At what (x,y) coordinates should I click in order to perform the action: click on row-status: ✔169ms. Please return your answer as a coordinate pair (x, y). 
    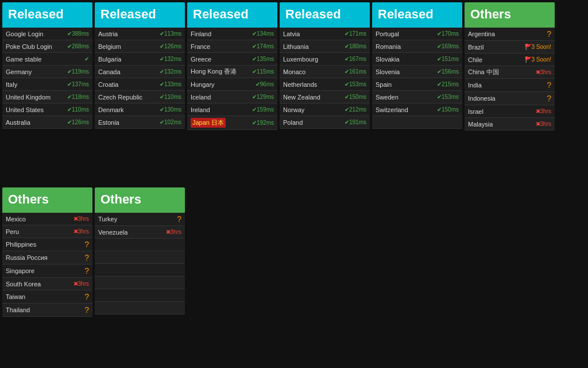
    Looking at the image, I should click on (448, 46).